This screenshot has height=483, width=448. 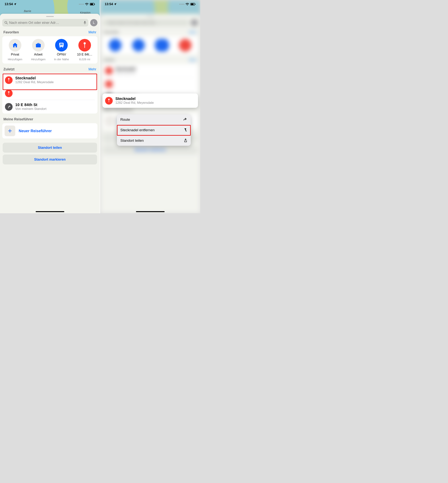 What do you see at coordinates (15, 55) in the screenshot?
I see `favorite-label: Privat` at bounding box center [15, 55].